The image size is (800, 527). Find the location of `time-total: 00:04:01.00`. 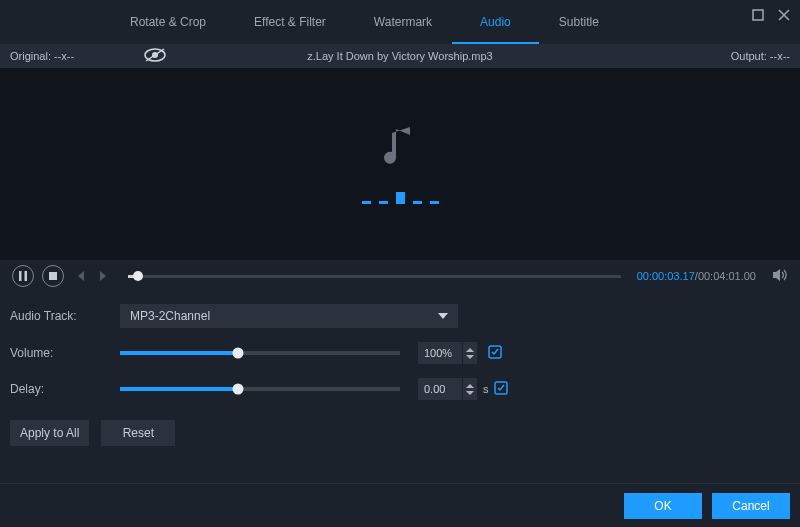

time-total: 00:04:01.00 is located at coordinates (727, 276).